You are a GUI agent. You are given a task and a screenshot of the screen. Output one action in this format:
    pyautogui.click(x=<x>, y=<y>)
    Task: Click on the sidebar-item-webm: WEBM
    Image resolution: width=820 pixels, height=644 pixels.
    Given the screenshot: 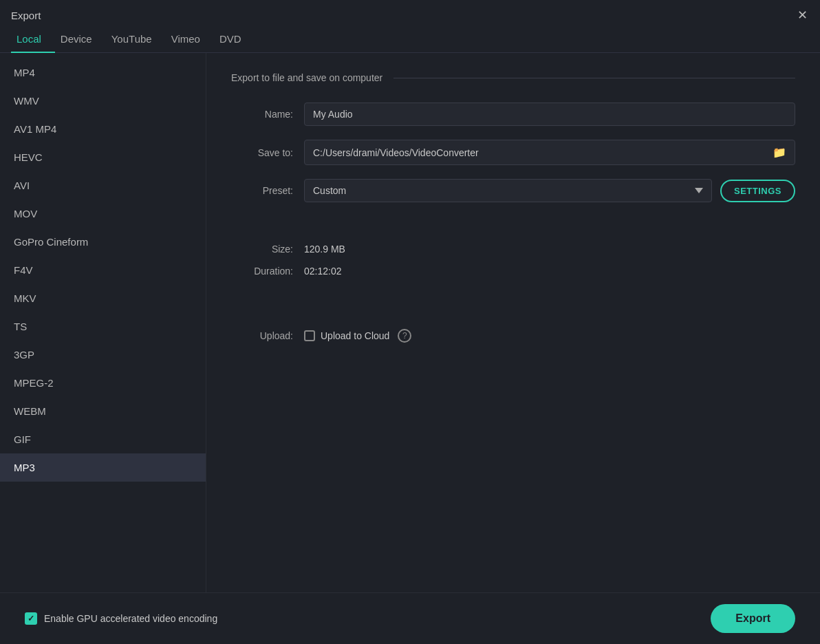 What is the action you would take?
    pyautogui.click(x=103, y=411)
    